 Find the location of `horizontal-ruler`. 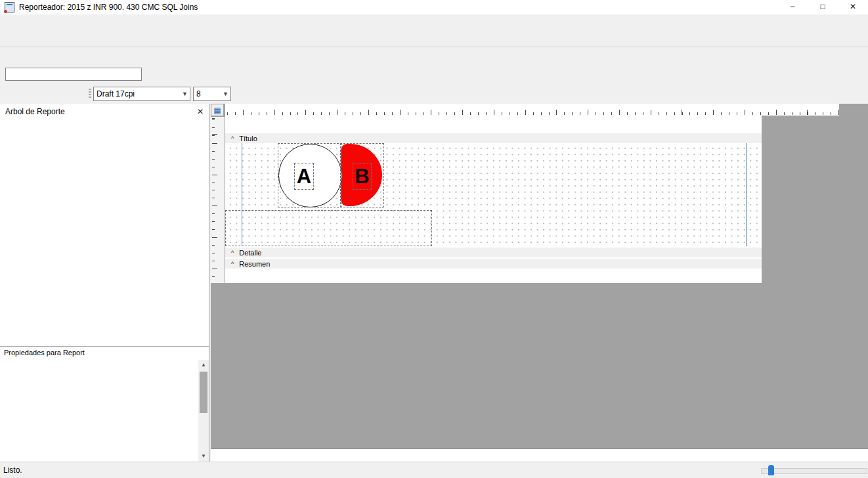

horizontal-ruler is located at coordinates (532, 110).